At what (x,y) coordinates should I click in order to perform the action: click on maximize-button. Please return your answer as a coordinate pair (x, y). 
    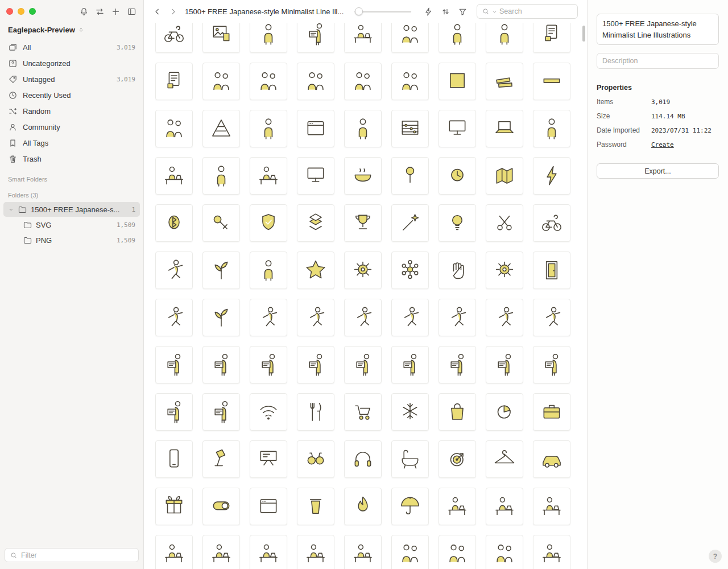
    Looking at the image, I should click on (32, 11).